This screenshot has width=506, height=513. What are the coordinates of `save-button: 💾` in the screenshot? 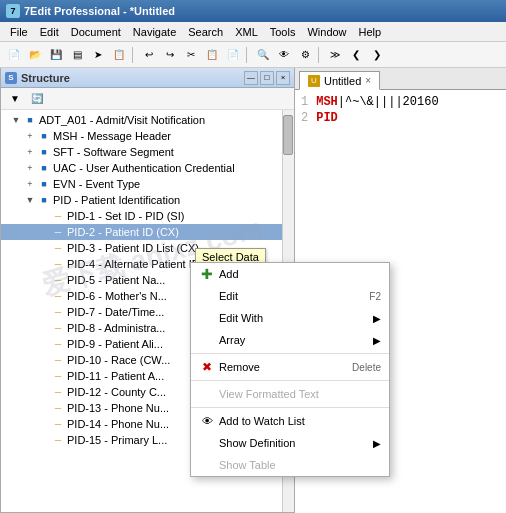 It's located at (56, 55).